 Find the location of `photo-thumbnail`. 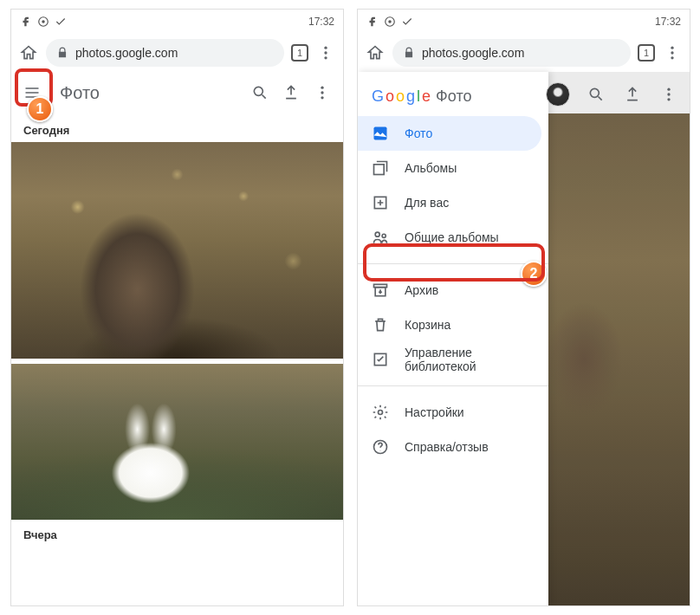

photo-thumbnail is located at coordinates (177, 442).